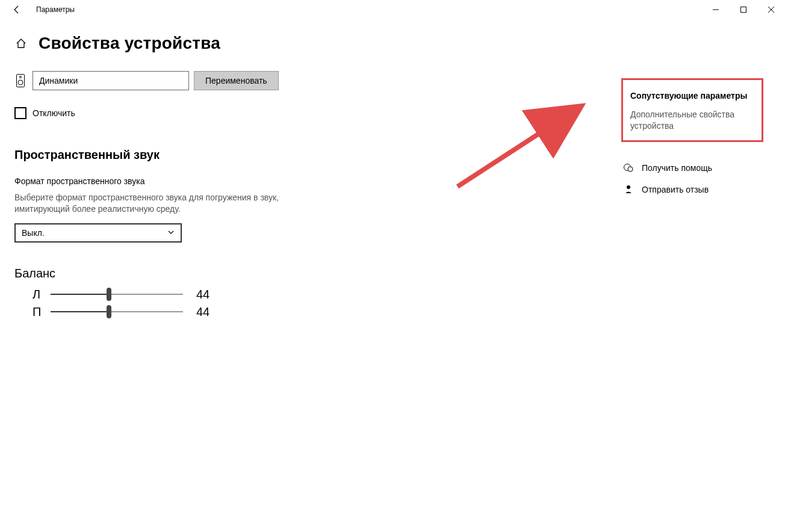 The width and height of the screenshot is (785, 532). Describe the element at coordinates (20, 81) in the screenshot. I see `speaker-icon` at that location.